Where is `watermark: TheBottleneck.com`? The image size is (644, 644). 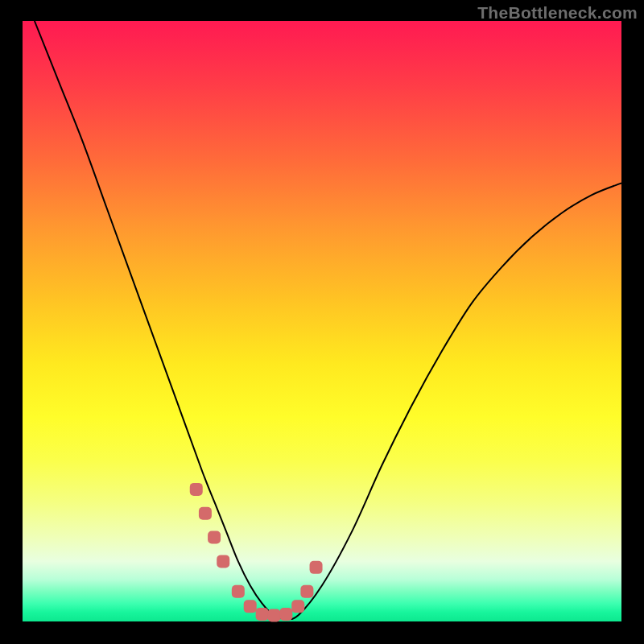 watermark: TheBottleneck.com is located at coordinates (557, 13).